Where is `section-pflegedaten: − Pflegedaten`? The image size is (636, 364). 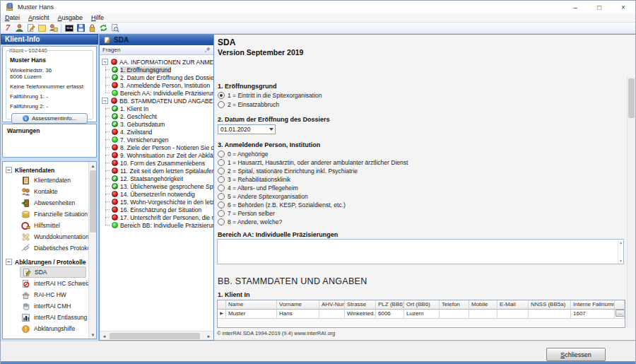
section-pflegedaten: − Pflegedaten is located at coordinates (49, 339).